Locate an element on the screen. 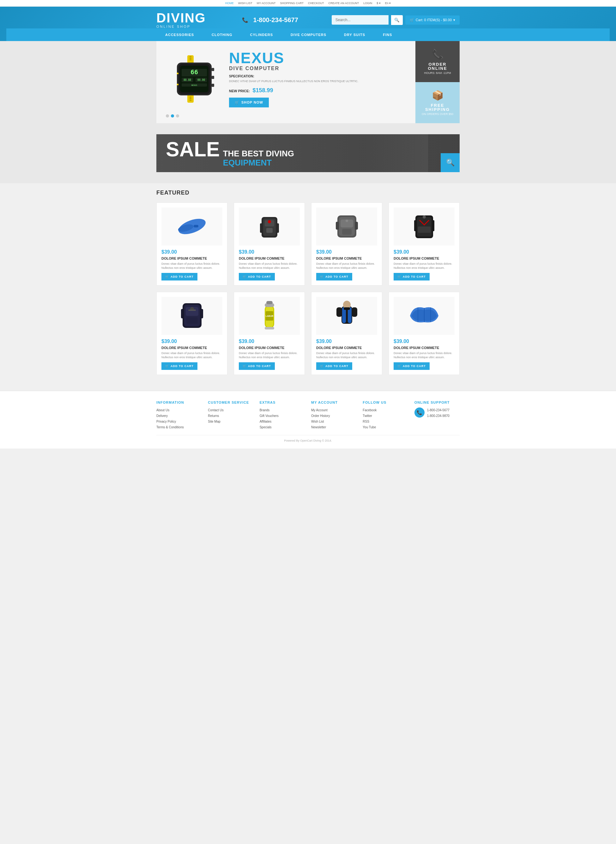 This screenshot has width=616, height=844. nav-dry-suits: DRY SUITS is located at coordinates (355, 35).